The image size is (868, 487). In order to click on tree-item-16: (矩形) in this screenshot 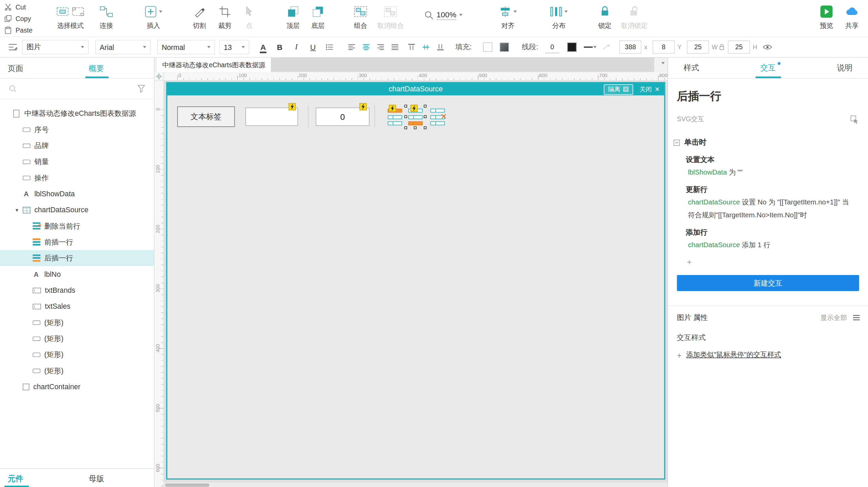, I will do `click(77, 371)`.